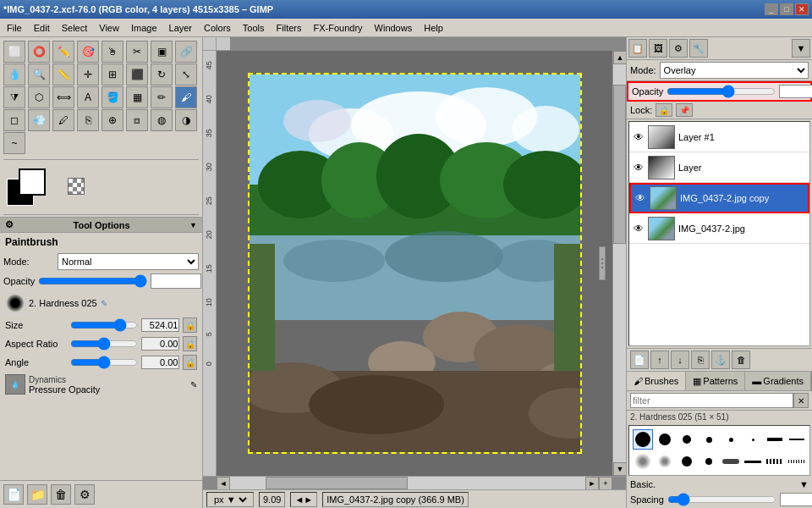 This screenshot has height=508, width=812. Describe the element at coordinates (592, 483) in the screenshot. I see `h-scroll-right: ►` at that location.